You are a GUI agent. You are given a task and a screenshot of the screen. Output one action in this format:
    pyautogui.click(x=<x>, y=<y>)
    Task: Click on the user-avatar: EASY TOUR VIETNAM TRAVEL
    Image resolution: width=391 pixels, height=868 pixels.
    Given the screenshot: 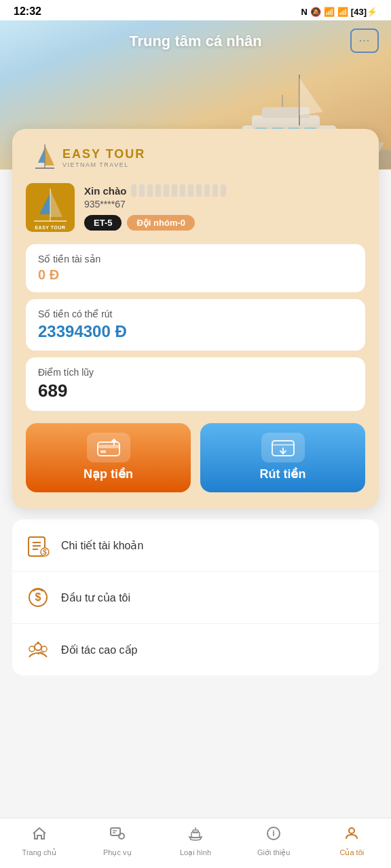 What is the action you would take?
    pyautogui.click(x=50, y=208)
    